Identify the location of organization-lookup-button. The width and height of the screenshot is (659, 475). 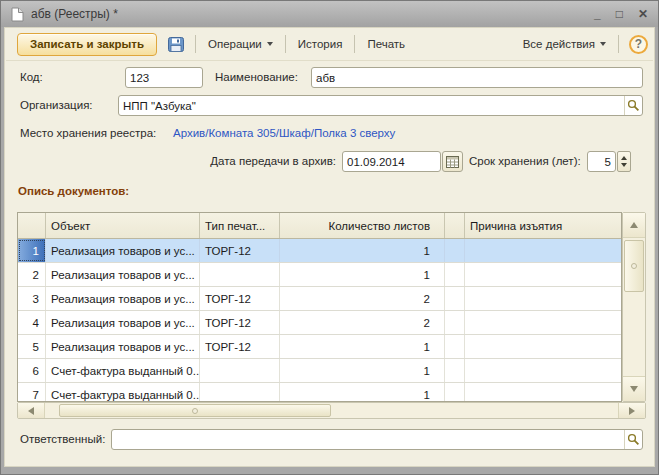
(633, 106).